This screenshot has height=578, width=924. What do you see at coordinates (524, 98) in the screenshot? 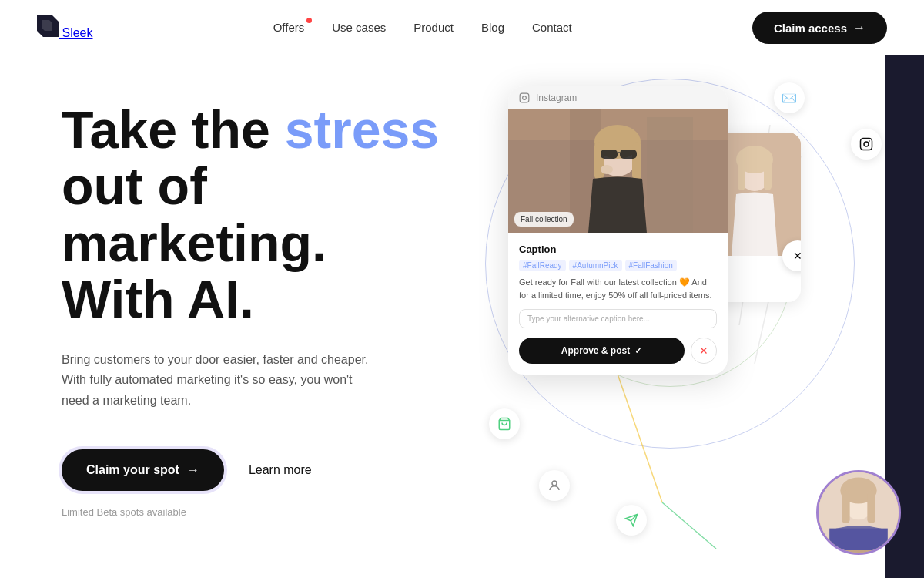
I see `instagram-icon` at bounding box center [524, 98].